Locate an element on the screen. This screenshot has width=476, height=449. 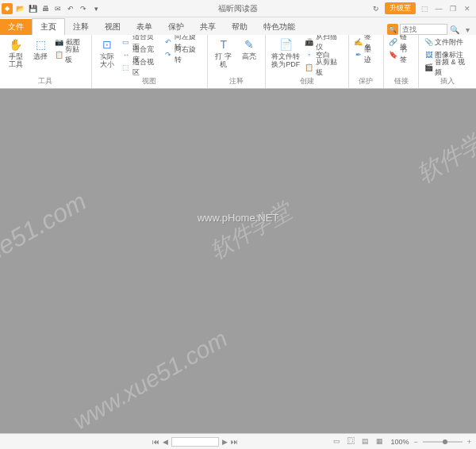
link-icon: 🔗 is located at coordinates (393, 42).